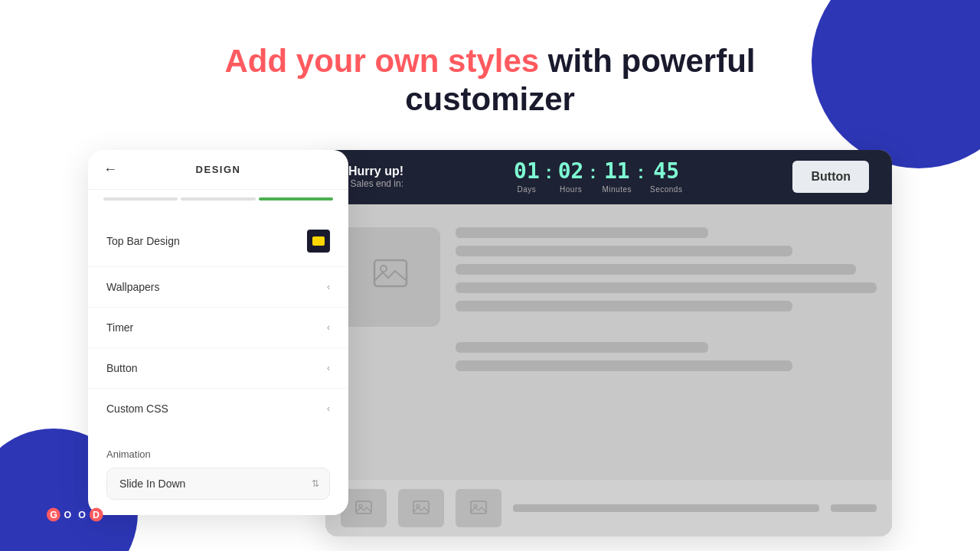 This screenshot has width=980, height=551. What do you see at coordinates (318, 241) in the screenshot?
I see `panel-item-icon-top-bar` at bounding box center [318, 241].